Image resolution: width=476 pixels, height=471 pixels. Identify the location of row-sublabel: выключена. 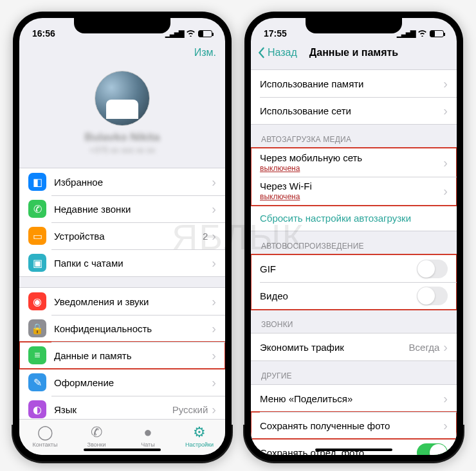
(351, 197).